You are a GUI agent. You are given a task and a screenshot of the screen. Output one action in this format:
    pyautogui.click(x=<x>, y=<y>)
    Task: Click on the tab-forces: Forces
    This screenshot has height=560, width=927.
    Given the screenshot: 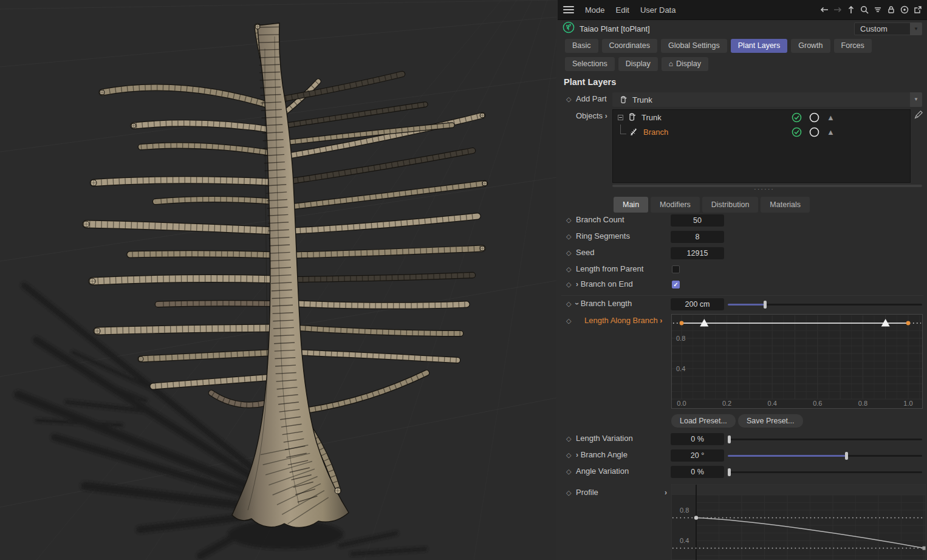 What is the action you would take?
    pyautogui.click(x=853, y=46)
    